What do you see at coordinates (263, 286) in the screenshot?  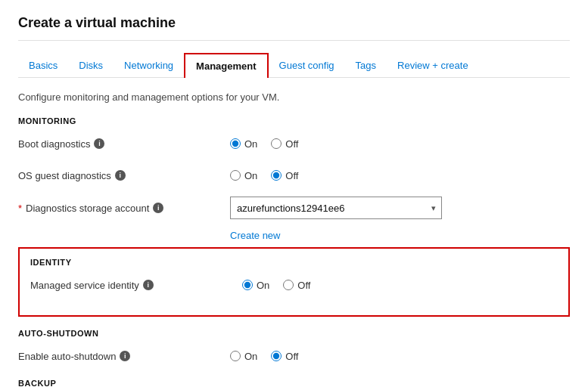 I see `managed-service-identity-on-label: On` at bounding box center [263, 286].